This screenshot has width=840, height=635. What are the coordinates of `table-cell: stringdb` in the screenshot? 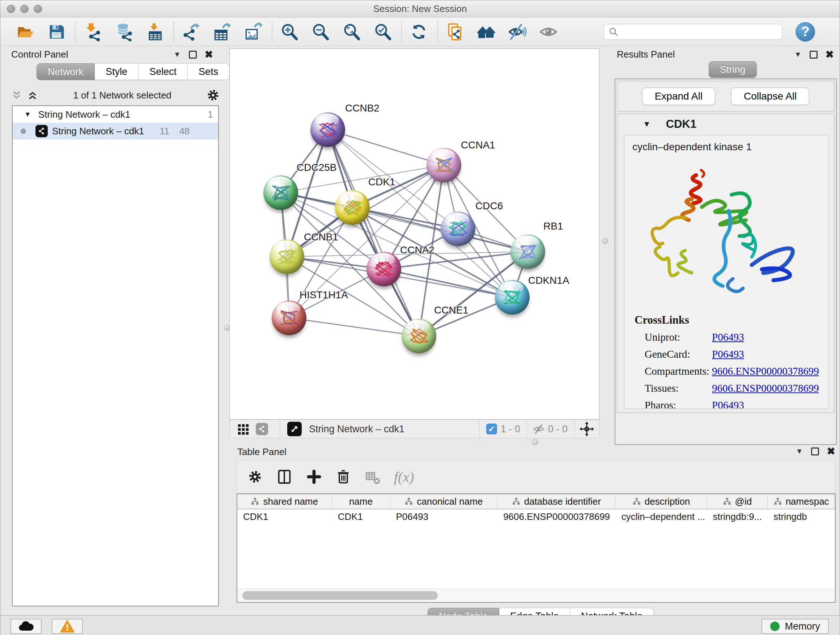 It's located at (801, 517).